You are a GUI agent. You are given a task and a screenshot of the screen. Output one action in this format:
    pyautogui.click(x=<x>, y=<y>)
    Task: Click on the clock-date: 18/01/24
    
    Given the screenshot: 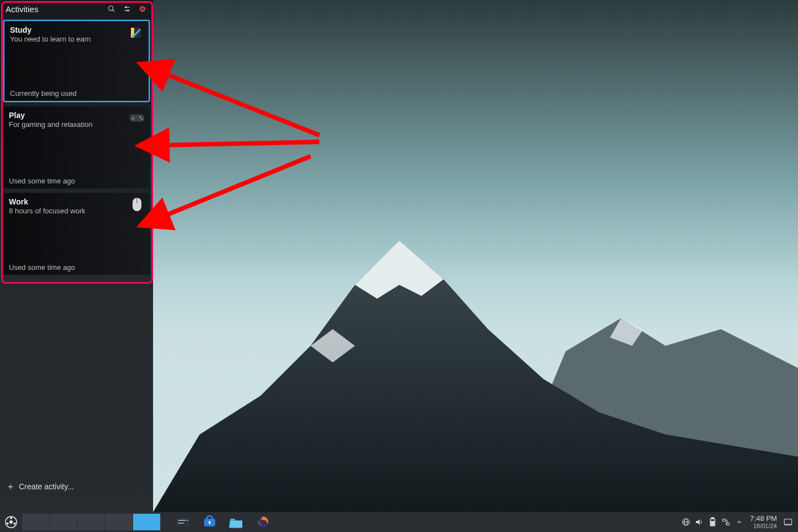 What is the action you would take?
    pyautogui.click(x=764, y=526)
    